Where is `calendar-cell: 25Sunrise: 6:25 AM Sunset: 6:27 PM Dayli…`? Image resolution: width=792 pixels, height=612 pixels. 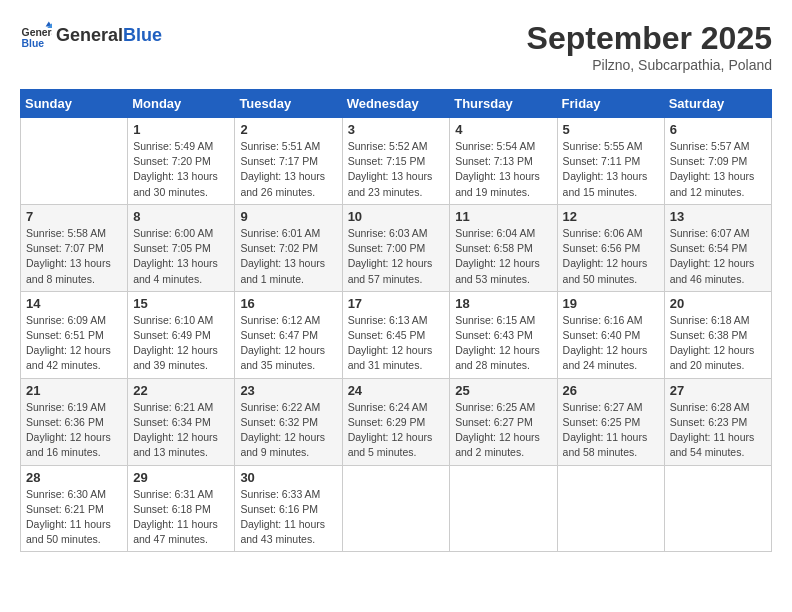 calendar-cell: 25Sunrise: 6:25 AM Sunset: 6:27 PM Dayli… is located at coordinates (504, 422).